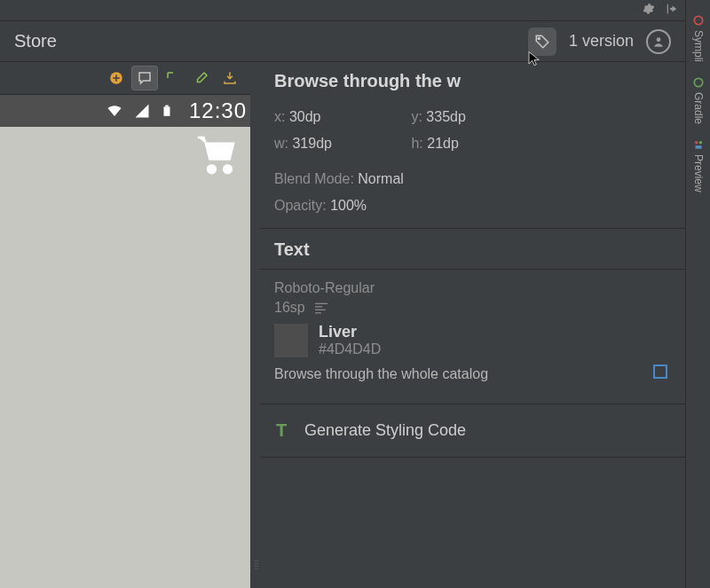 The height and width of the screenshot is (588, 710). Describe the element at coordinates (698, 82) in the screenshot. I see `gradle-icon` at that location.